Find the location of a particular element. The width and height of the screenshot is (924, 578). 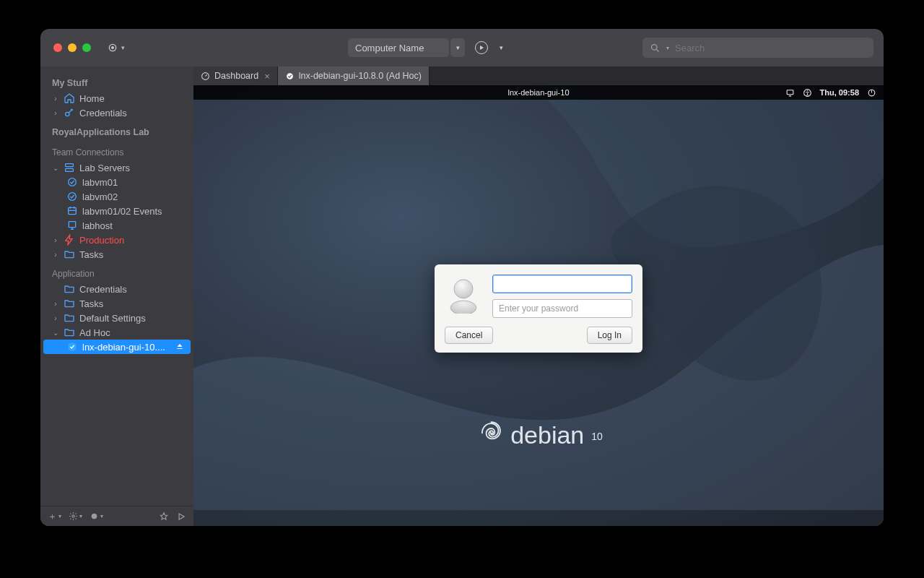

events-icon is located at coordinates (72, 211).